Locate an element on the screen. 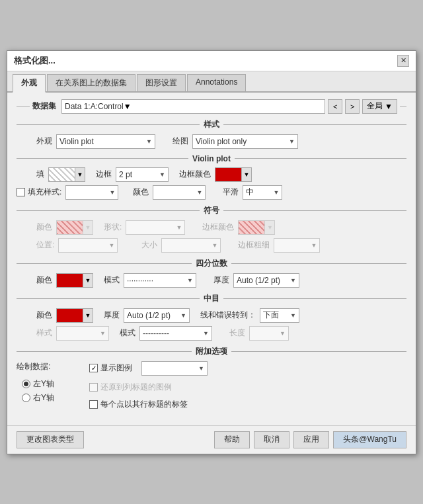 The width and height of the screenshot is (423, 504). show-legend-label: 显示图例 is located at coordinates (116, 368).